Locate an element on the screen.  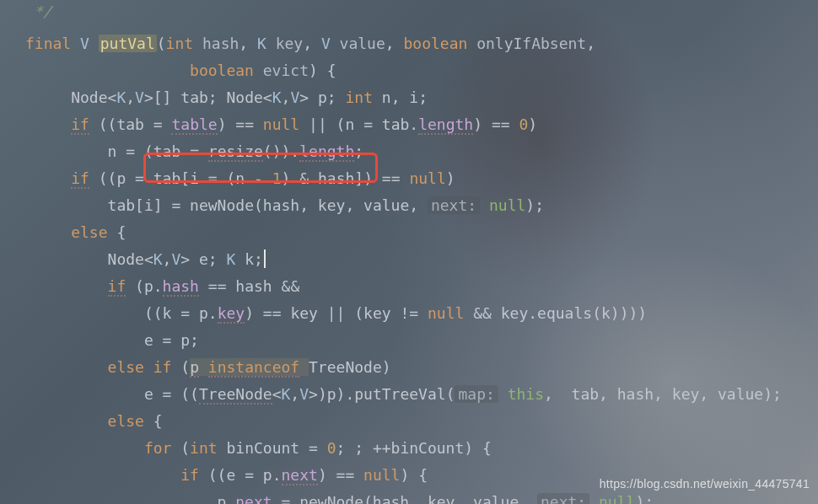
inc-binCount: ++binCount is located at coordinates (418, 448).